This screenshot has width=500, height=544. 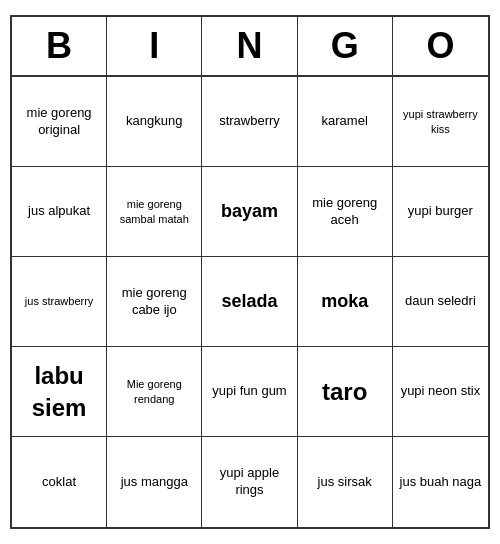 I want to click on bingo-cell-9: yupi burger, so click(x=440, y=212).